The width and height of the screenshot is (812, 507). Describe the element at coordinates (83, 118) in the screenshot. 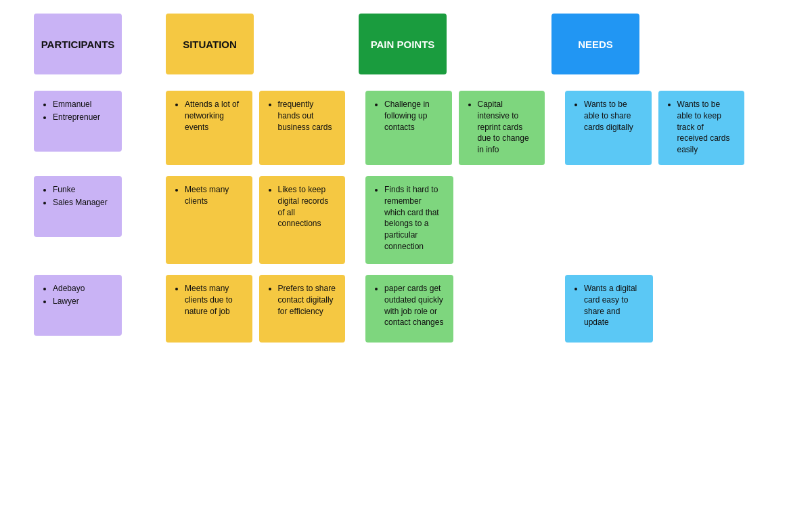

I see `participant-role-1: Entreprenuer` at that location.